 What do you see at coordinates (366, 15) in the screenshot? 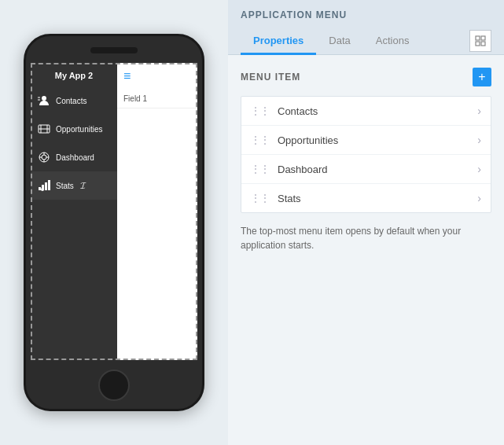
I see `panel-title: APPLICATION MENU` at bounding box center [366, 15].